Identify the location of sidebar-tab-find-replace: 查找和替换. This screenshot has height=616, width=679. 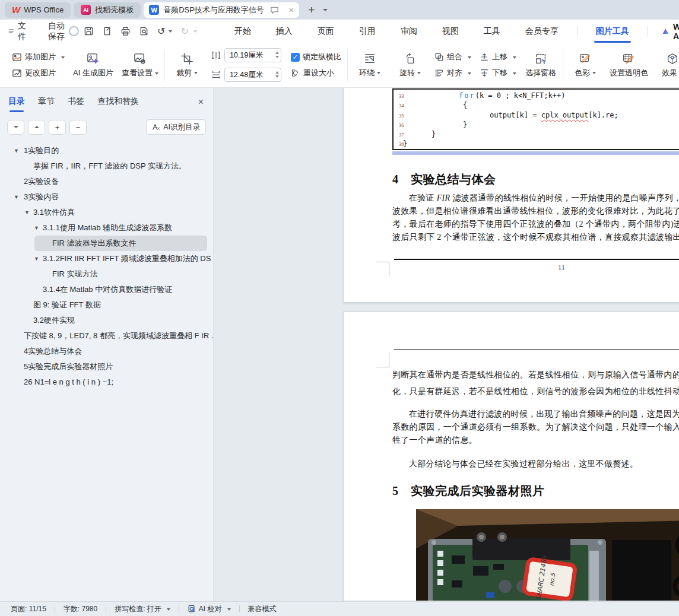
(118, 104).